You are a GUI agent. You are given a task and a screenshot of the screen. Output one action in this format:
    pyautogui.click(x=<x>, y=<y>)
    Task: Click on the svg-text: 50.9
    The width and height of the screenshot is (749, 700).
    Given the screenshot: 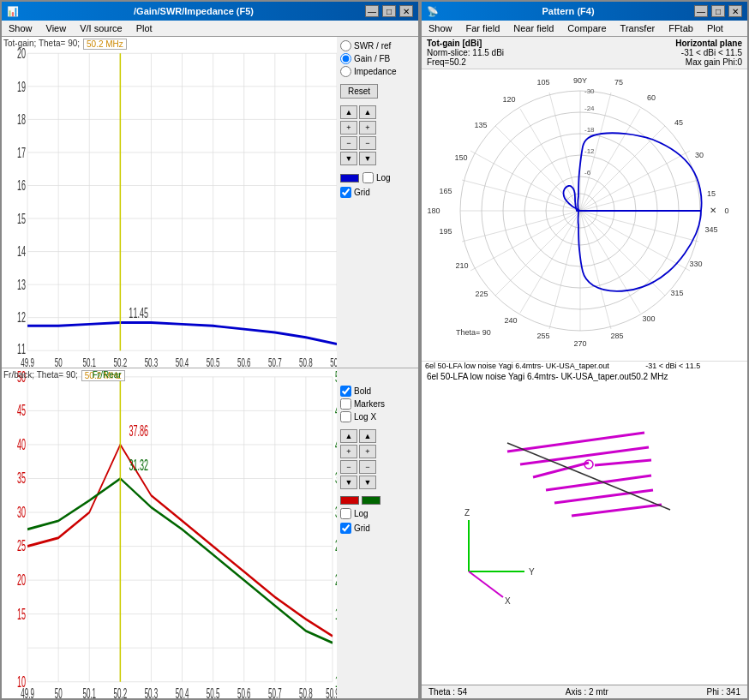 What is the action you would take?
    pyautogui.click(x=331, y=692)
    